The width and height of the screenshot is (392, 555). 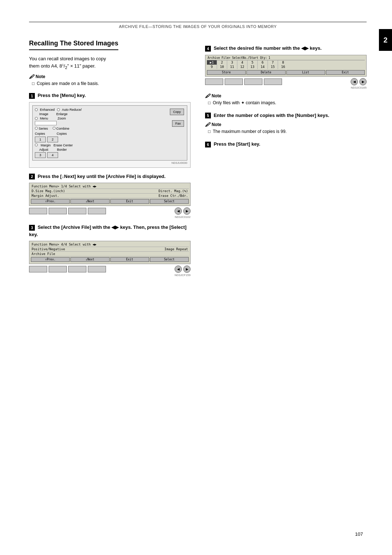 What do you see at coordinates (110, 231) in the screenshot?
I see `step-3-heading: 3 Select the [Archive File] with the ◀▶ …` at bounding box center [110, 231].